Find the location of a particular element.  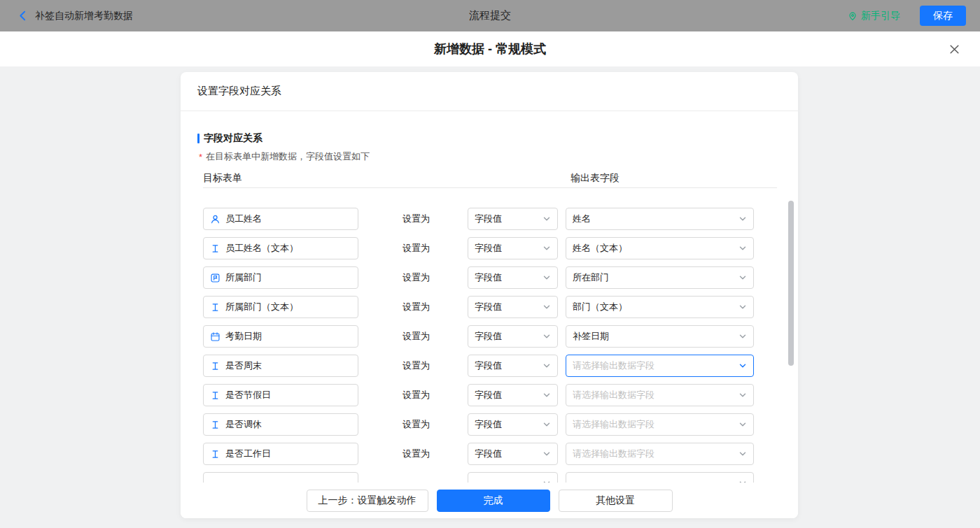

target-field-box: 所属部门（文本） is located at coordinates (281, 307).